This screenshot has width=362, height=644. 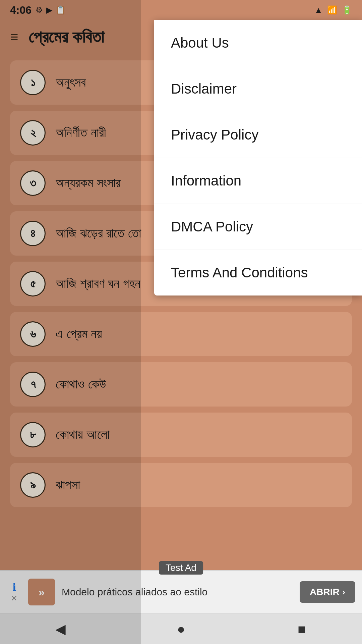 I want to click on wifi-icon: ▲, so click(x=318, y=10).